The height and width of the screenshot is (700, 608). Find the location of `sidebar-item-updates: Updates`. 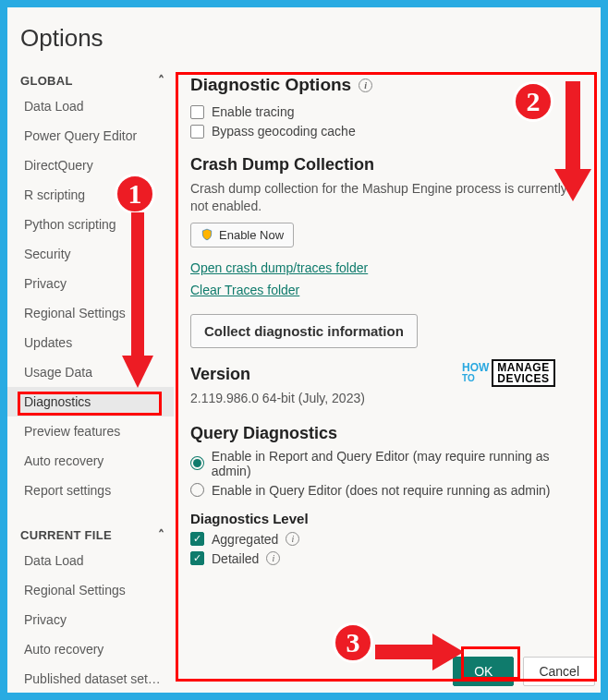

sidebar-item-updates: Updates is located at coordinates (91, 343).